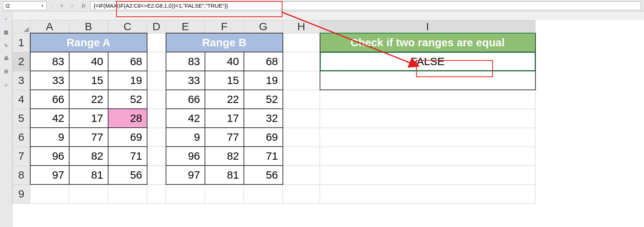  Describe the element at coordinates (50, 194) in the screenshot. I see `cell-A9` at that location.